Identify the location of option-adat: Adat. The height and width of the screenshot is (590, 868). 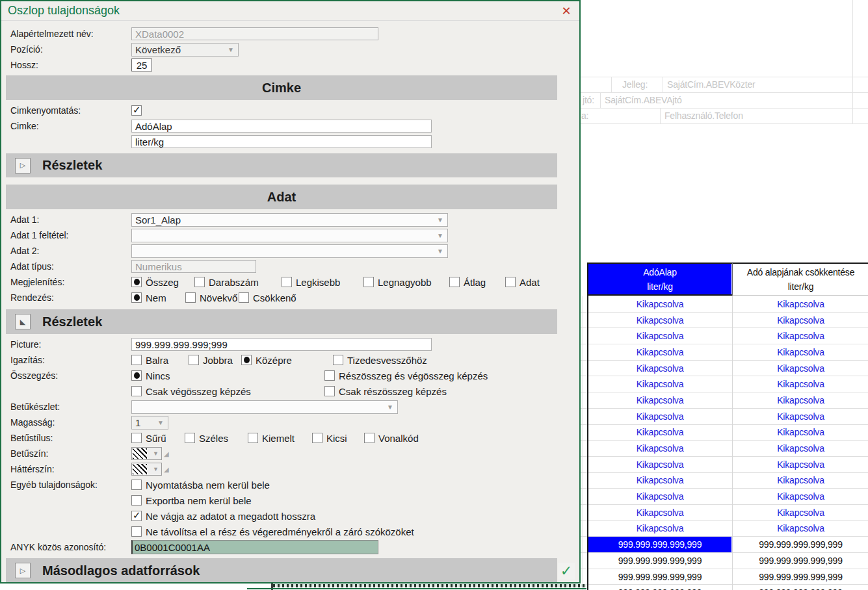
(523, 282).